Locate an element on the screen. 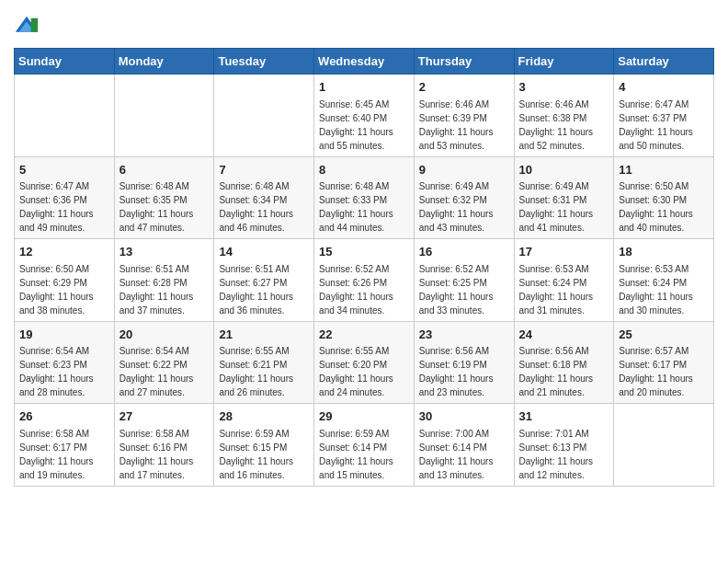  day-number: 12 is located at coordinates (64, 252).